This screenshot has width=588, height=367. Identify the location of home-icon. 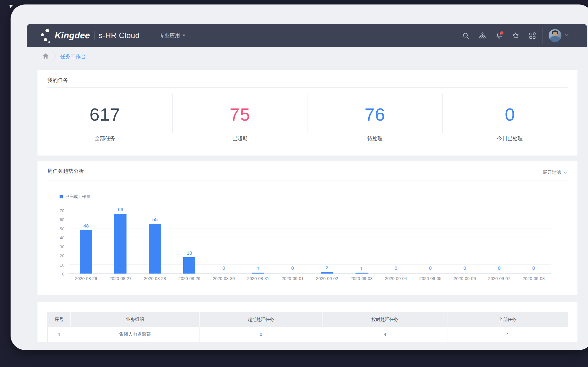
(45, 57).